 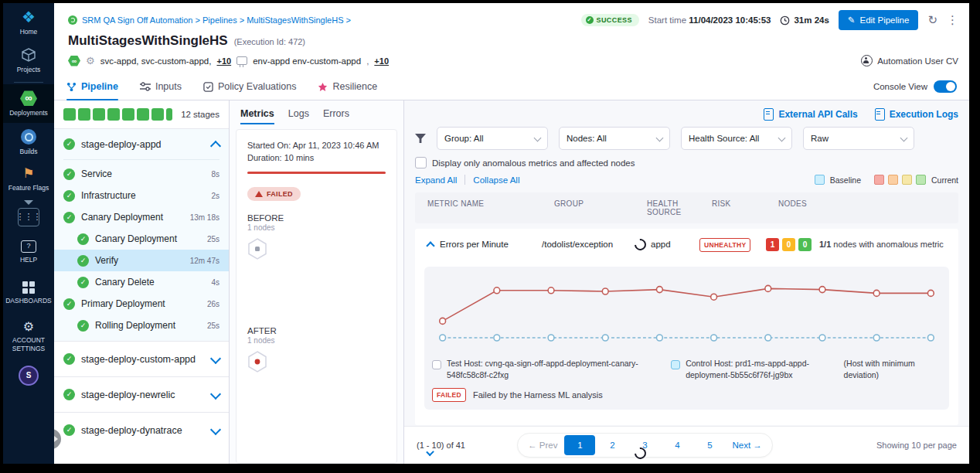 I want to click on health-source-filter-select: Health Source: All, so click(x=737, y=138).